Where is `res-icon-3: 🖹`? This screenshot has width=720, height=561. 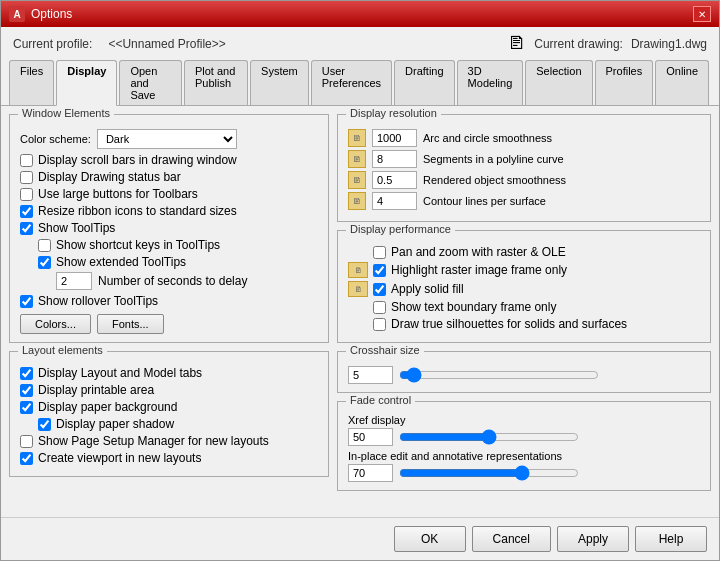
res-icon-3: 🖹 is located at coordinates (357, 201).